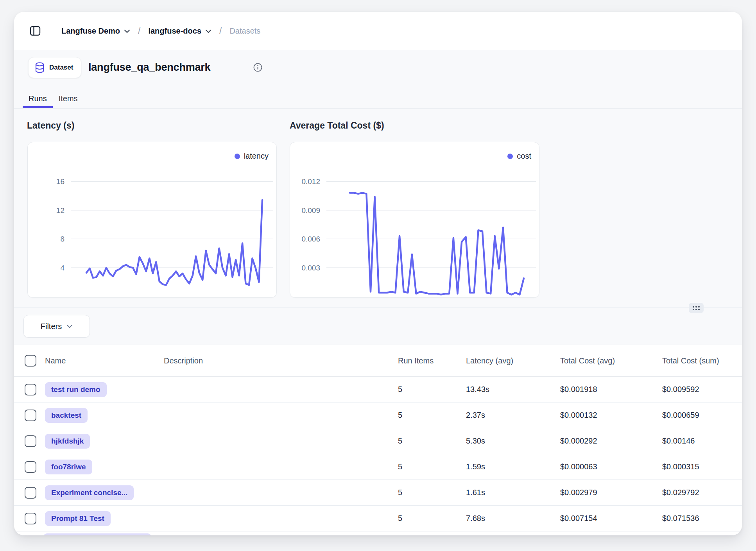 Image resolution: width=756 pixels, height=551 pixels. Describe the element at coordinates (597, 492) in the screenshot. I see `cell-total-cost-avg: $0.002979` at that location.